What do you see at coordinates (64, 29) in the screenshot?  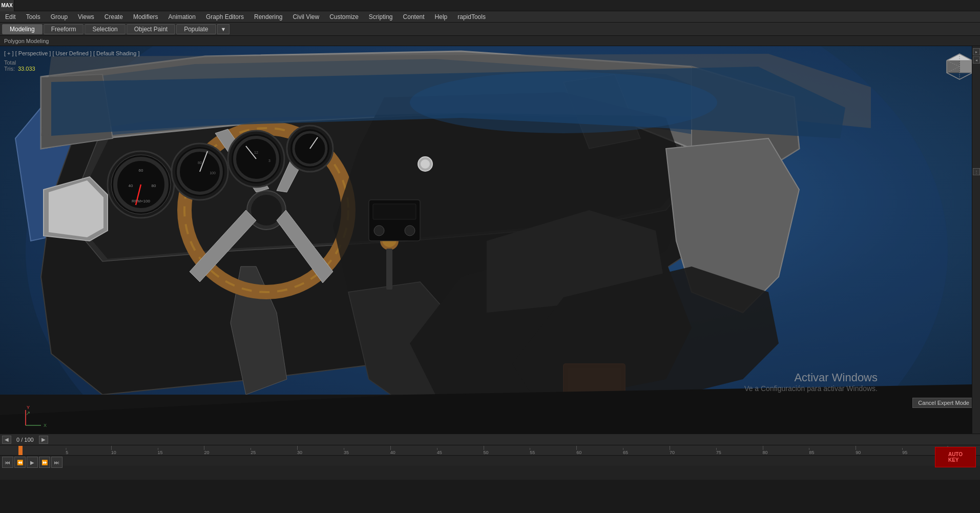 I see `tab-freeform: Freeform` at bounding box center [64, 29].